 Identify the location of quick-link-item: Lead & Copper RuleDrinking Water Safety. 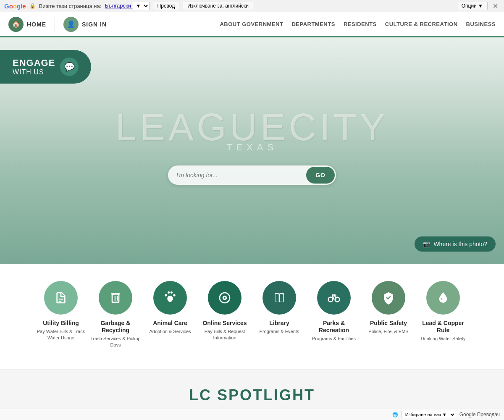
(443, 315).